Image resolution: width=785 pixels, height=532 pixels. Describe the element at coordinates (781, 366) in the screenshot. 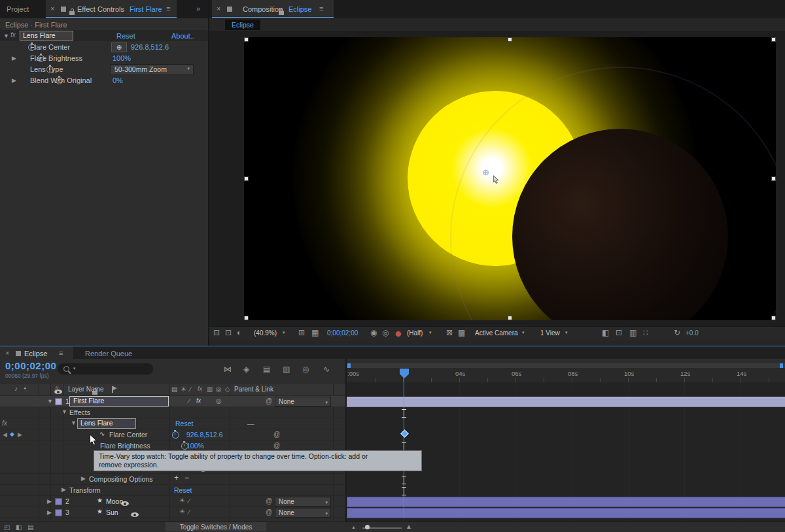

I see `work-area-end-handle` at that location.